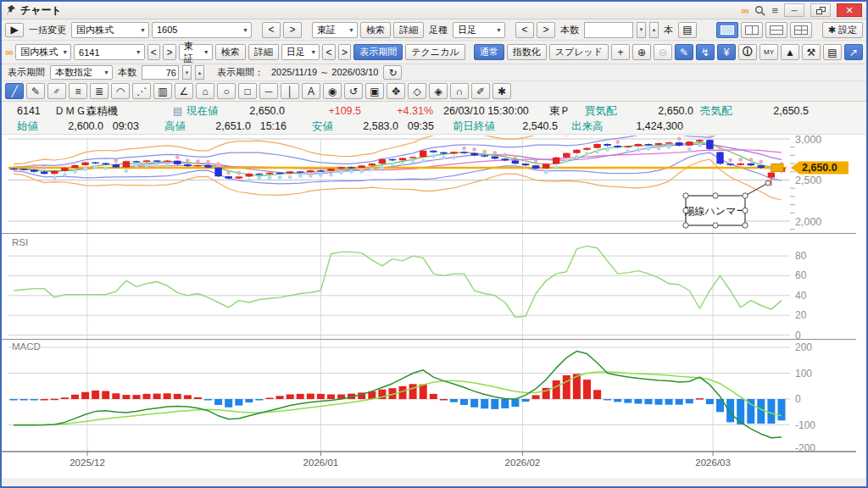 This screenshot has height=488, width=868. What do you see at coordinates (43, 53) in the screenshot?
I see `chart-market-select: 国内株式▼` at bounding box center [43, 53].